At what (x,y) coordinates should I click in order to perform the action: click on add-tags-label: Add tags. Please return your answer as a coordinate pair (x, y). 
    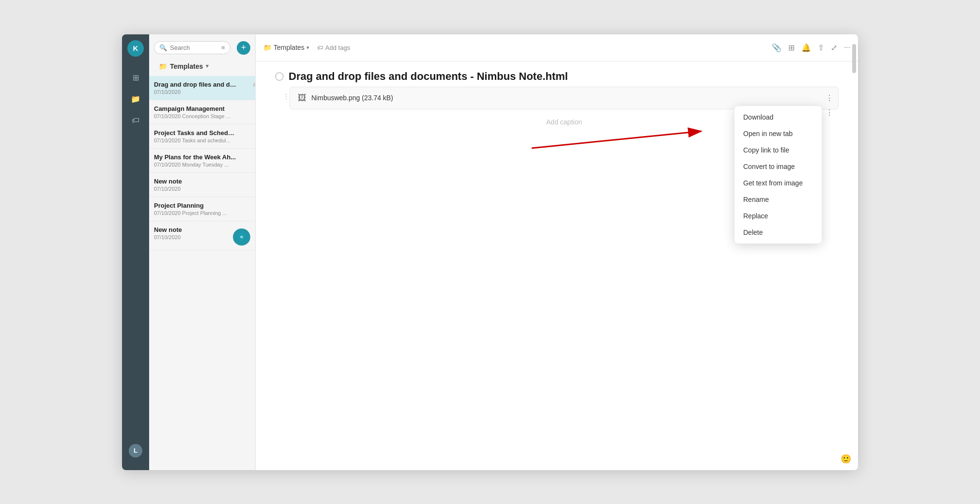
    Looking at the image, I should click on (338, 47).